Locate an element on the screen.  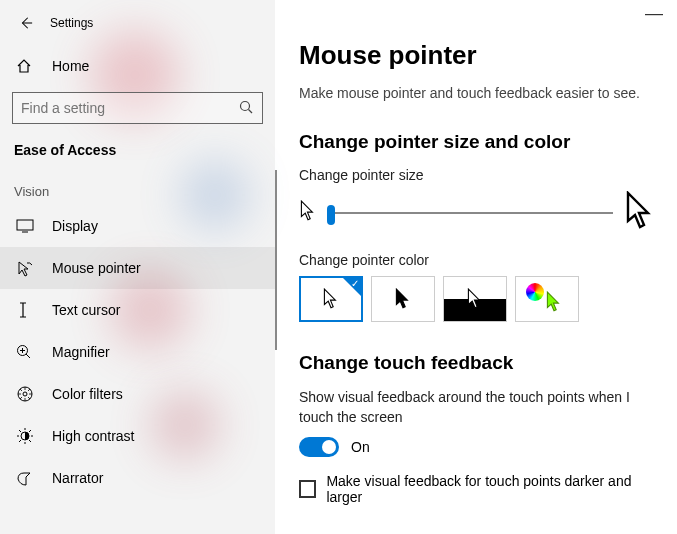
cursor-large-icon is located at coordinates (640, 212).